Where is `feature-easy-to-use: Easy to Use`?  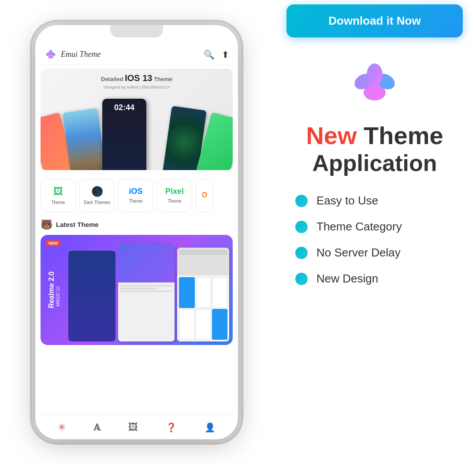
feature-easy-to-use: Easy to Use is located at coordinates (379, 201).